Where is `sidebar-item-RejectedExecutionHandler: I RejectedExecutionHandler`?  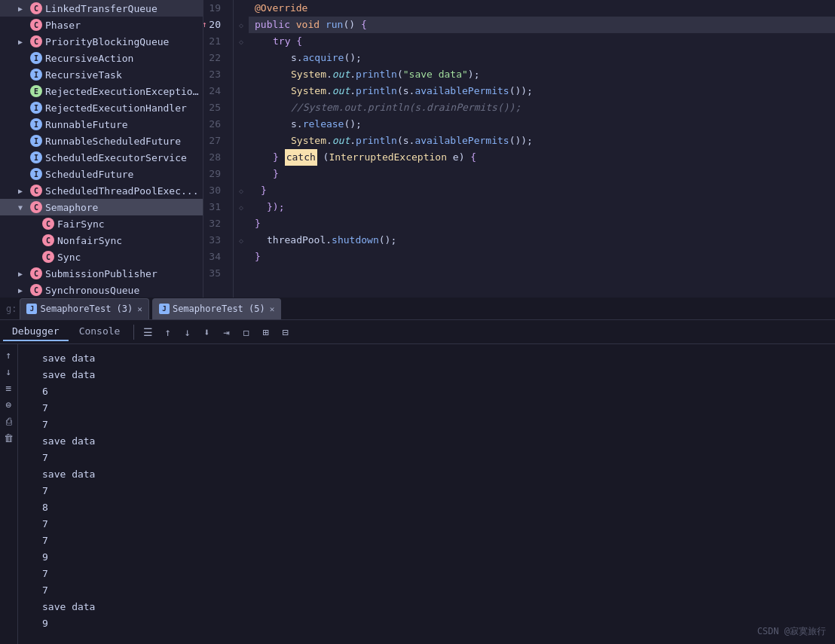 sidebar-item-RejectedExecutionHandler: I RejectedExecutionHandler is located at coordinates (101, 108).